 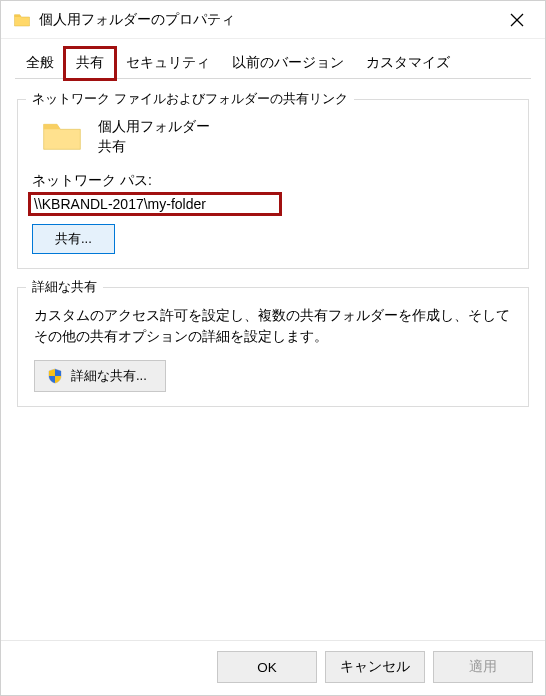 I want to click on window-title: 個人用フォルダーのプロパティ, so click(x=268, y=20).